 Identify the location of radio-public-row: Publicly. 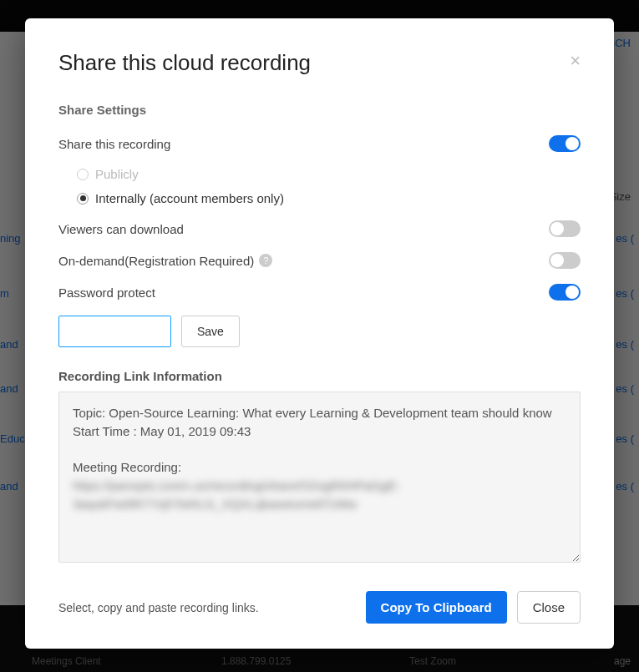
(329, 174).